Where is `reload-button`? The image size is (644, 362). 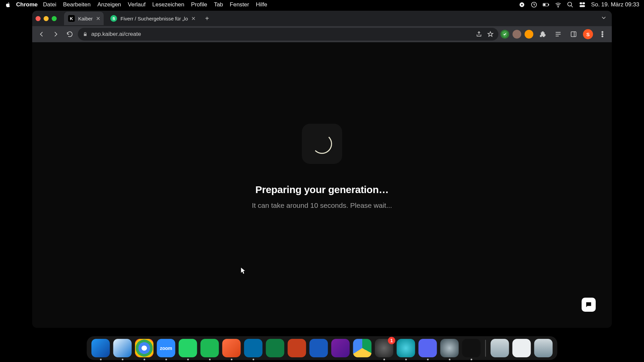
reload-button is located at coordinates (70, 34).